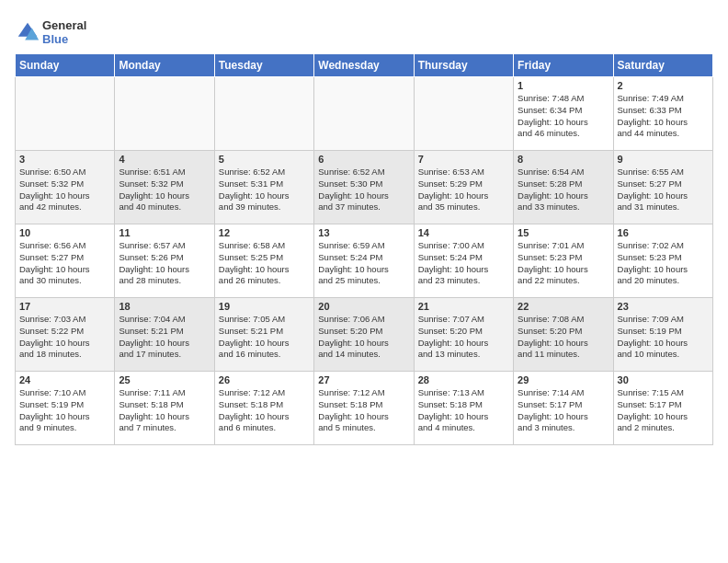  I want to click on day-info: Sunrise: 7:00 AM Sunset: 5:24 PM Dayligh…, so click(463, 263).